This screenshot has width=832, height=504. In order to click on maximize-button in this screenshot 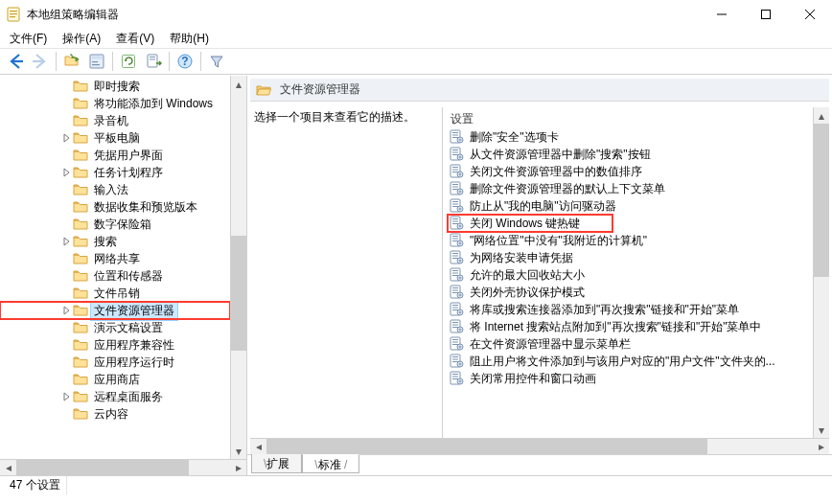, I will do `click(766, 14)`.